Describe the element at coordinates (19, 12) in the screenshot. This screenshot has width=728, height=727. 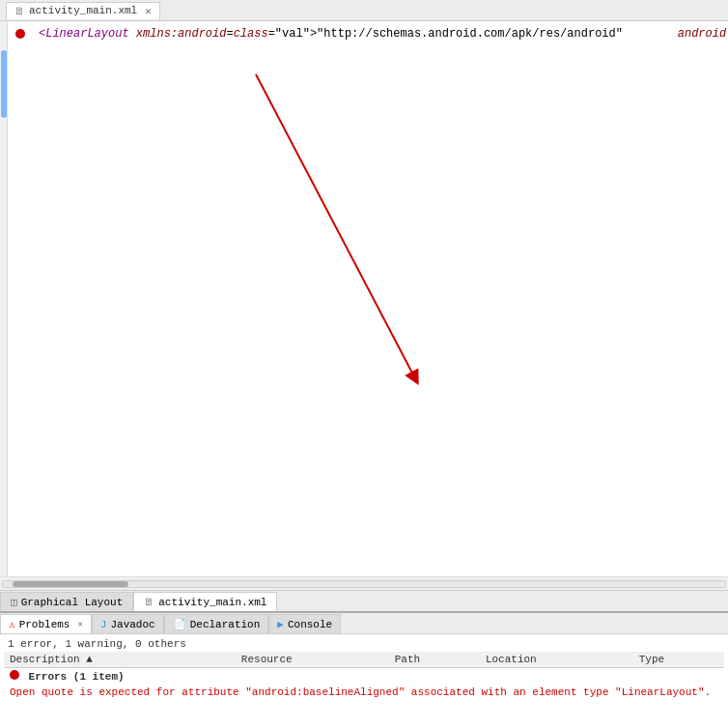
I see `xml-file-icon: 🗎` at that location.